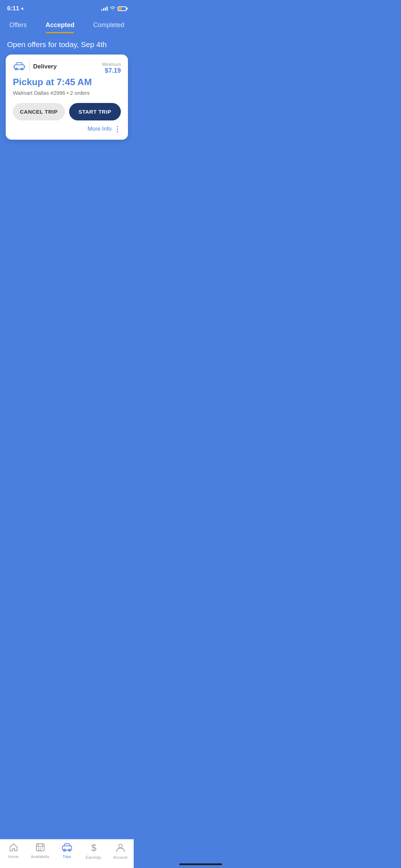 The image size is (401, 868). Describe the element at coordinates (19, 67) in the screenshot. I see `car-icon` at that location.